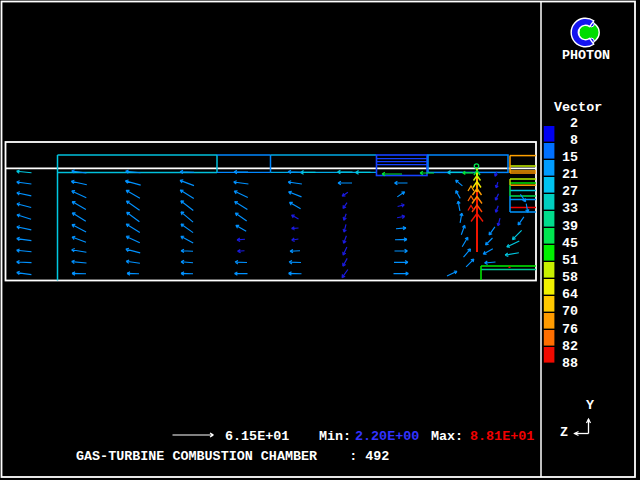 The width and height of the screenshot is (640, 480). Describe the element at coordinates (590, 406) in the screenshot. I see `svg-text: Y` at that location.